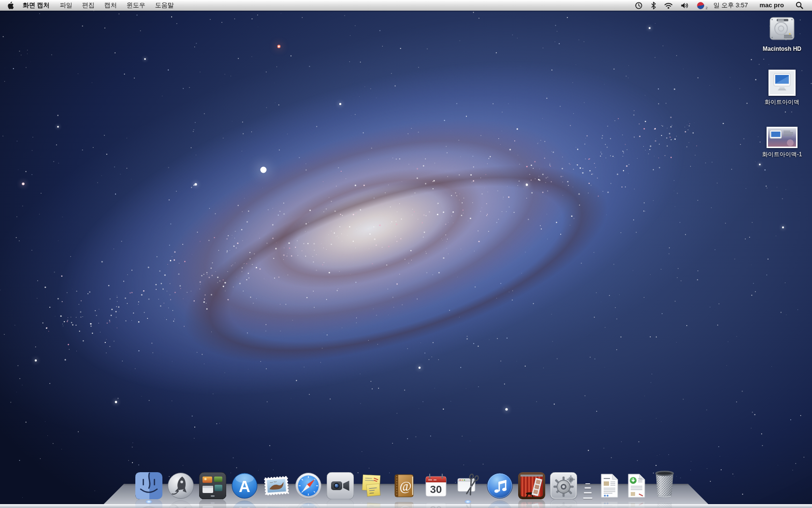 This screenshot has width=812, height=508. What do you see at coordinates (340, 486) in the screenshot?
I see `dock-item-facetime` at bounding box center [340, 486].